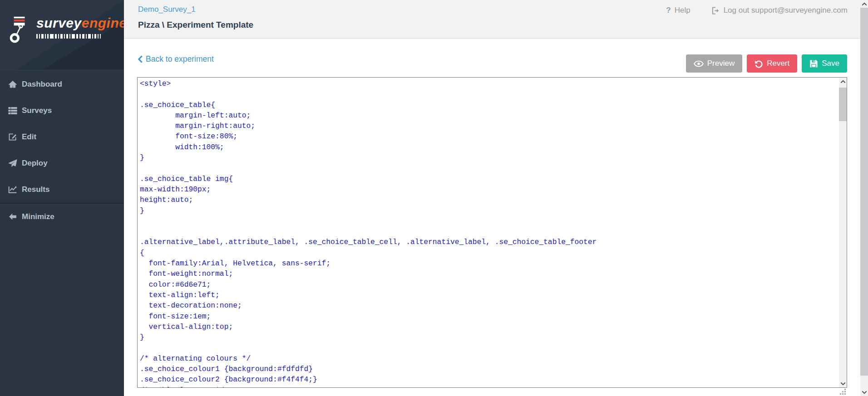 The image size is (868, 396). I want to click on sidebar-item-label: Minimize, so click(38, 217).